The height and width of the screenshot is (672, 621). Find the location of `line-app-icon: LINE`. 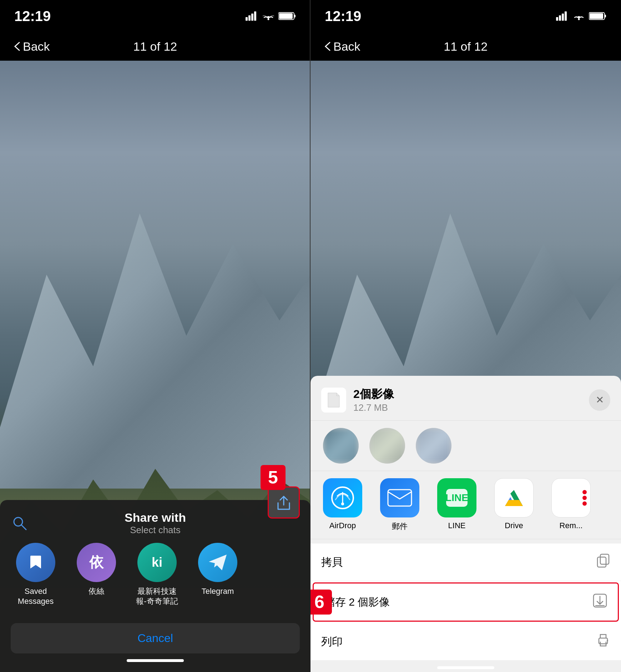

line-app-icon: LINE is located at coordinates (457, 498).